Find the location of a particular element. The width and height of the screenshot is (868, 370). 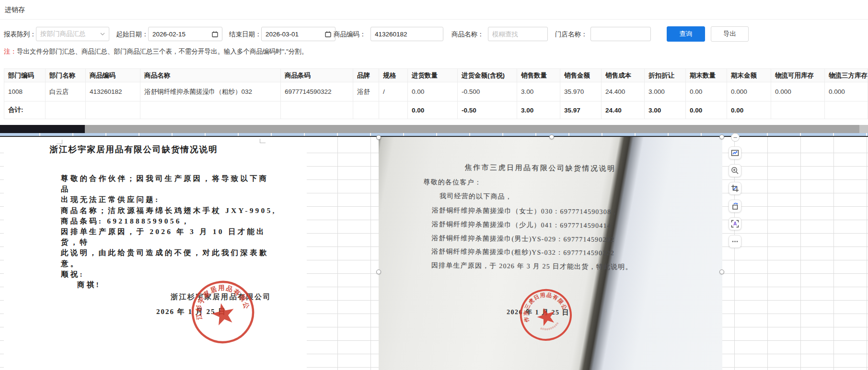

cell: 3.000 is located at coordinates (665, 92).